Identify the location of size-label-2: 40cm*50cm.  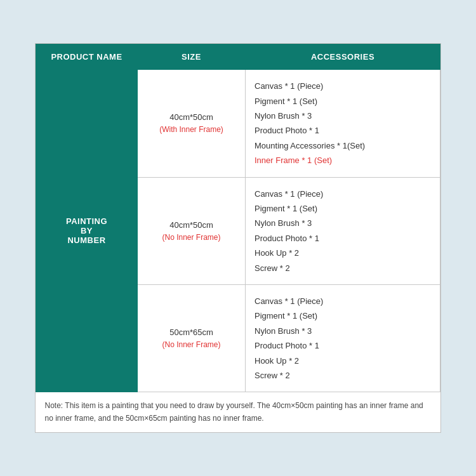
(192, 225).